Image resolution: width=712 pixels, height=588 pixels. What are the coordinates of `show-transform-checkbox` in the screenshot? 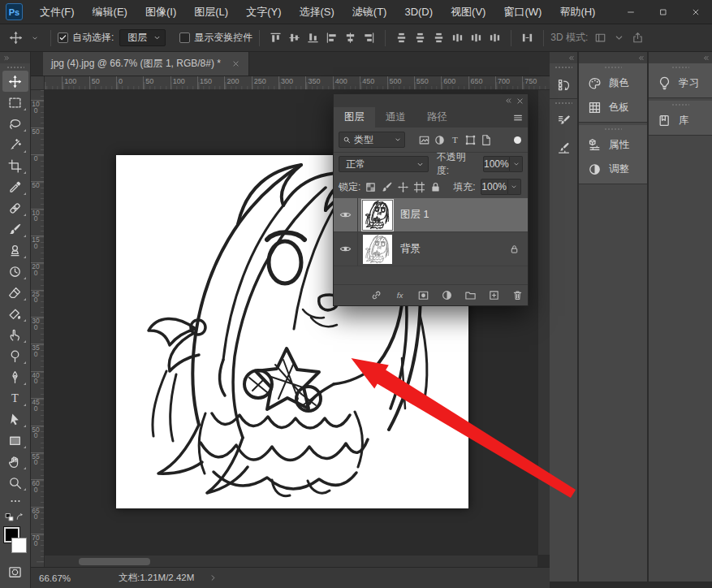 It's located at (185, 37).